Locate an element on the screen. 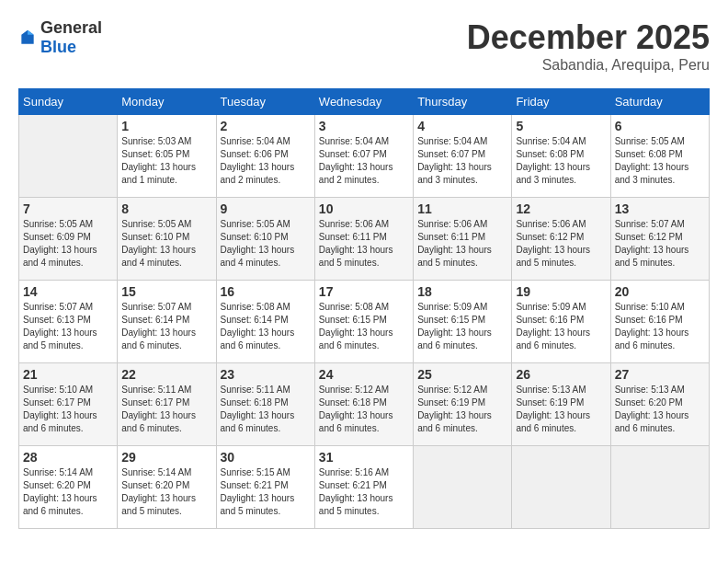 This screenshot has height=563, width=728. calendar-header-monday: Monday is located at coordinates (167, 102).